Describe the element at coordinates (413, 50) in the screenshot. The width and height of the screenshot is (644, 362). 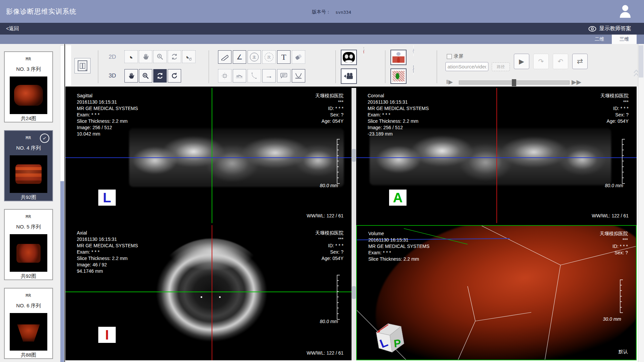
I see `ct-bed-preset-button` at that location.